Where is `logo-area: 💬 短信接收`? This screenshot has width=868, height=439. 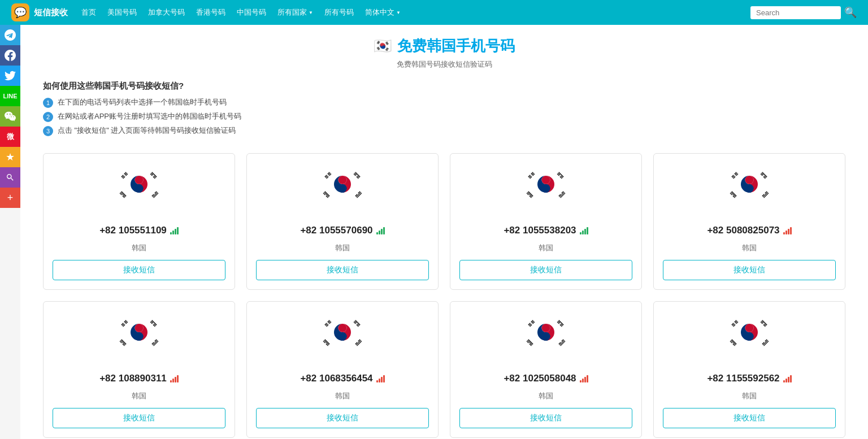 logo-area: 💬 短信接收 is located at coordinates (40, 12).